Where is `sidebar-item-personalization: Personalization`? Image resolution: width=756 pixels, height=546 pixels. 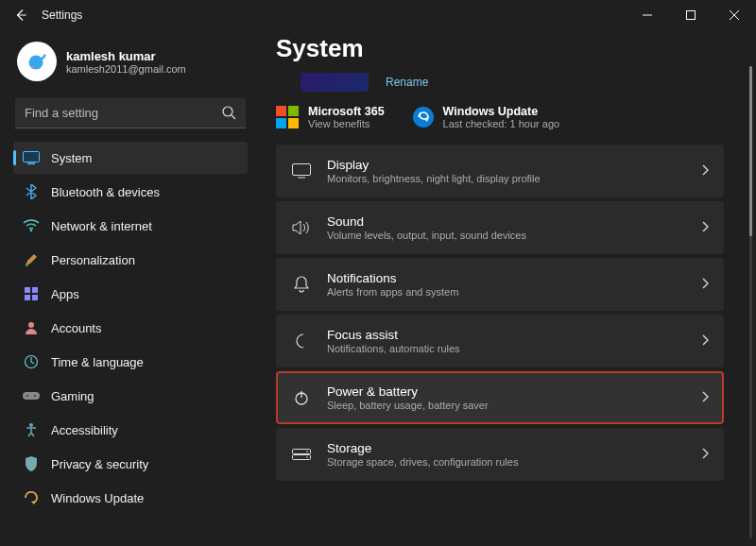
sidebar-item-personalization: Personalization is located at coordinates (130, 260).